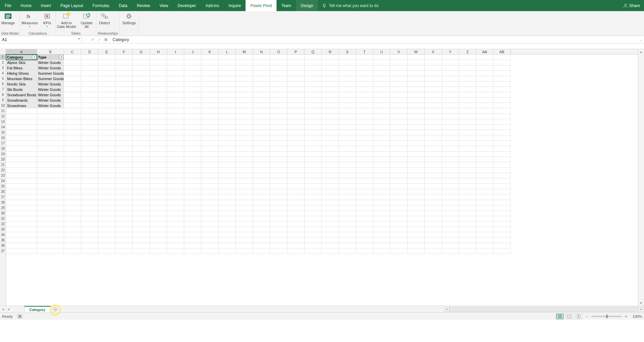 This screenshot has width=644, height=342. I want to click on cell-K37, so click(210, 251).